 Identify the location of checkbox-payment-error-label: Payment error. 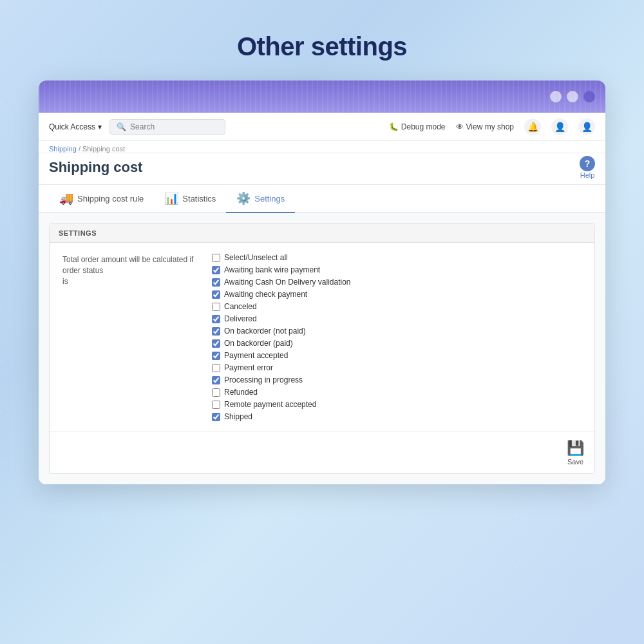
(249, 368).